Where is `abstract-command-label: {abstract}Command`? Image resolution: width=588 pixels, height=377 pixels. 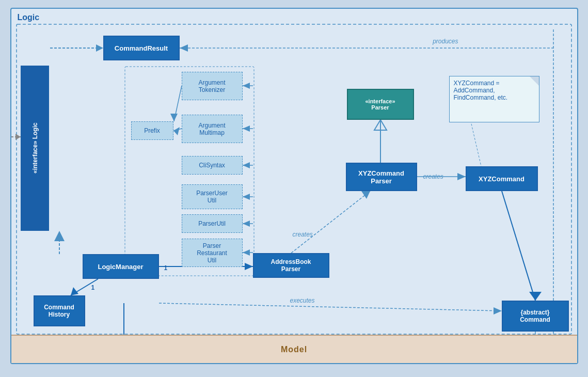
abstract-command-label: {abstract}Command is located at coordinates (535, 316).